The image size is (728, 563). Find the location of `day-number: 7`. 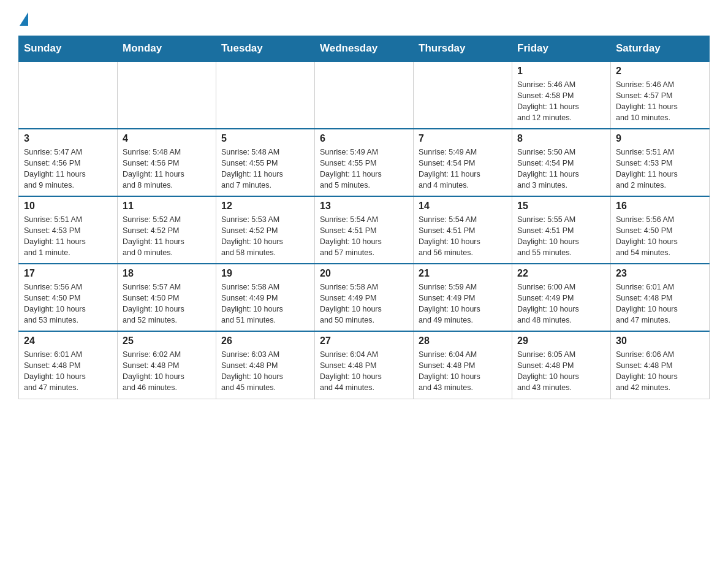

day-number: 7 is located at coordinates (463, 139).